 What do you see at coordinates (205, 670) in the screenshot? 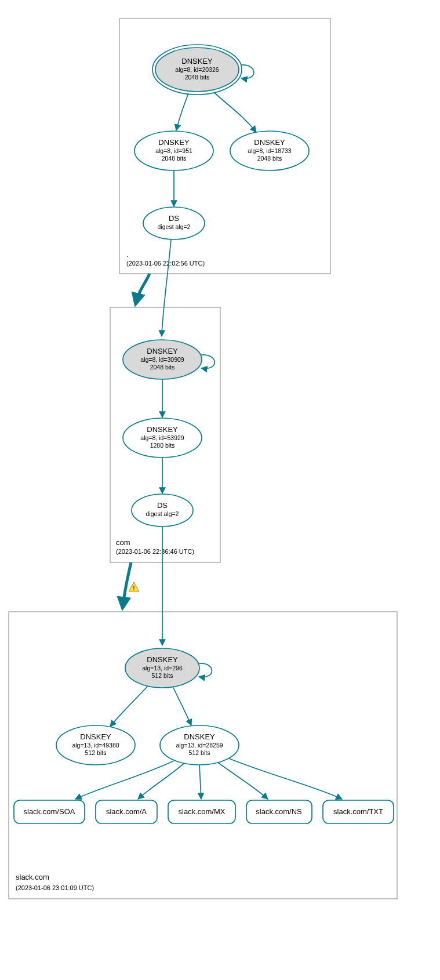
I see `edge-slack-ksk-self` at bounding box center [205, 670].